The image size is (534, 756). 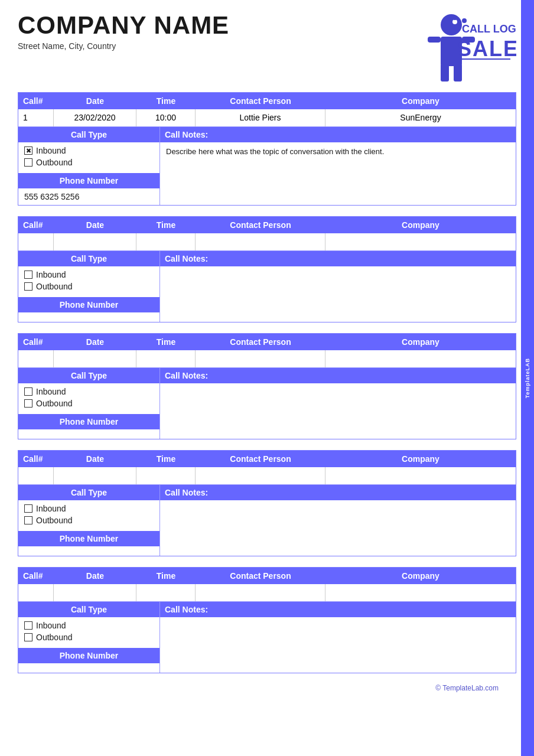 I want to click on call-log-entry-2: Call# Date Time Contact Person Company C…, so click(x=267, y=269).